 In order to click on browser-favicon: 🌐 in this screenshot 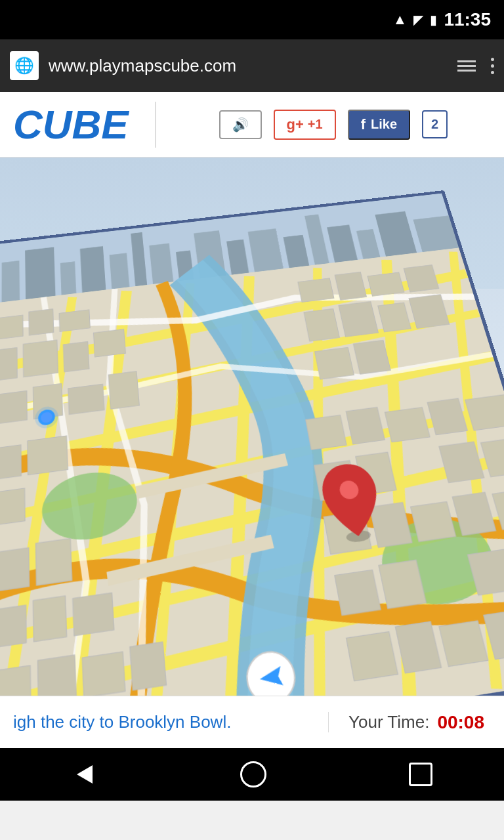, I will do `click(24, 66)`.